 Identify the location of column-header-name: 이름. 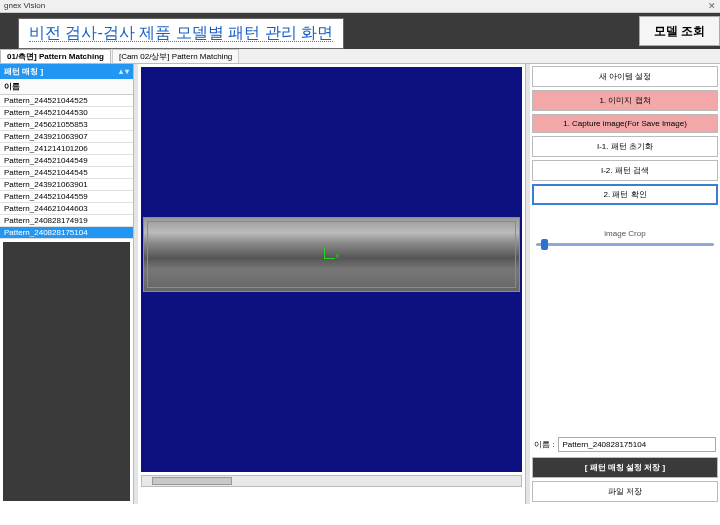
(66, 87).